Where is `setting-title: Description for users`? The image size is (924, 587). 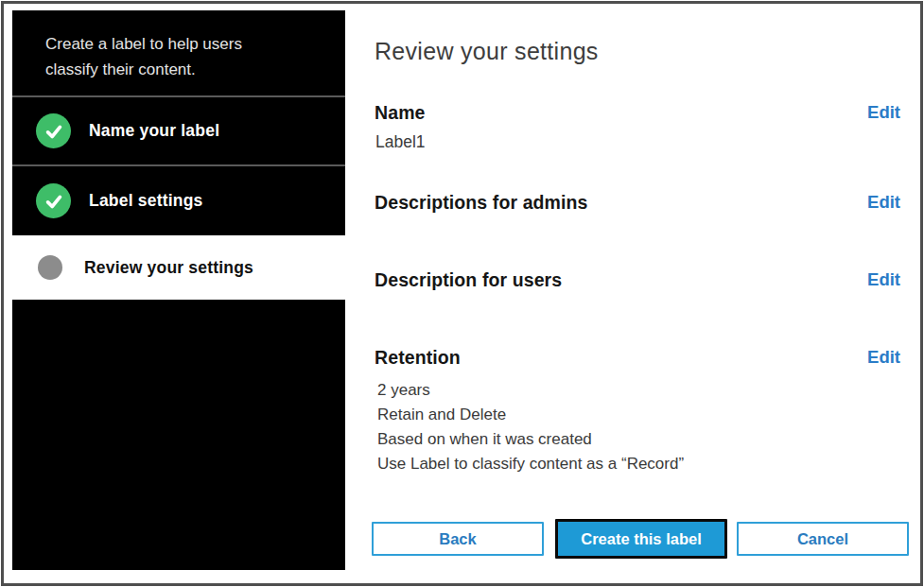
setting-title: Description for users is located at coordinates (468, 280).